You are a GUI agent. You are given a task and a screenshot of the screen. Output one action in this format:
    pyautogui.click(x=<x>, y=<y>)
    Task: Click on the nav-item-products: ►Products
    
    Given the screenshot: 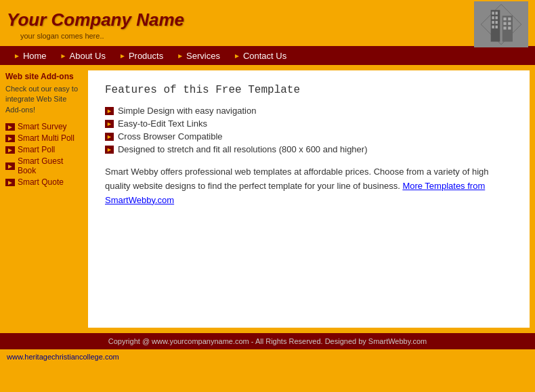 What is the action you would take?
    pyautogui.click(x=141, y=56)
    